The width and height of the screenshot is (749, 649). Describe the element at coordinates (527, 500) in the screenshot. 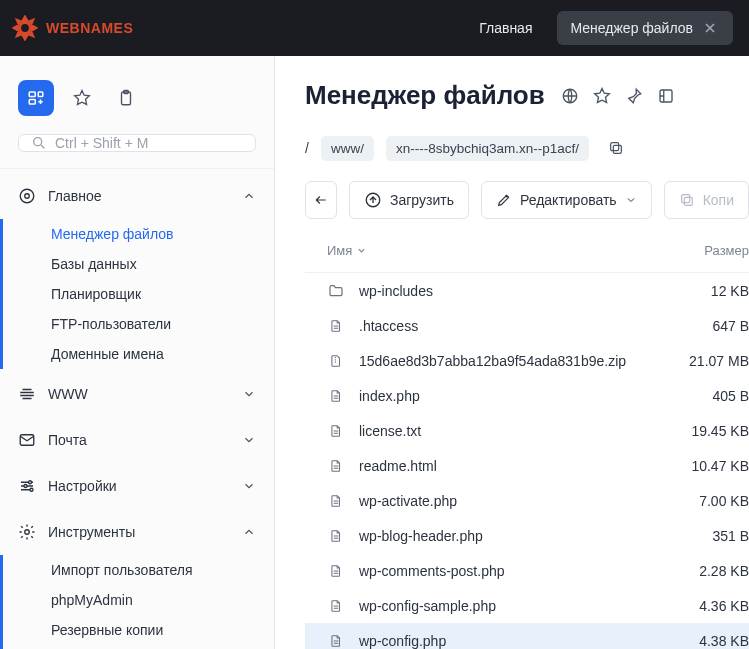

I see `file-row: wp-activate.php7.00 KB` at that location.